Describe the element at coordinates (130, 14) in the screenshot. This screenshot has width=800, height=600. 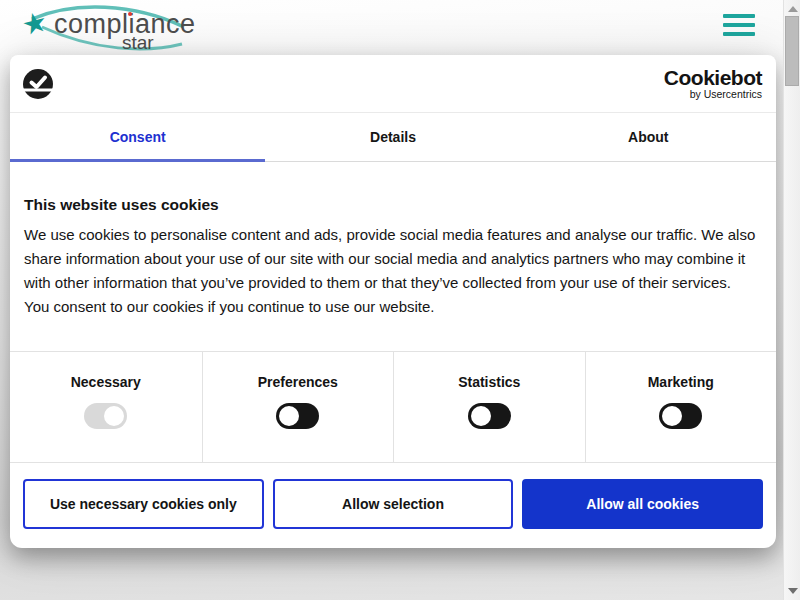
I see `brand-i-dot` at that location.